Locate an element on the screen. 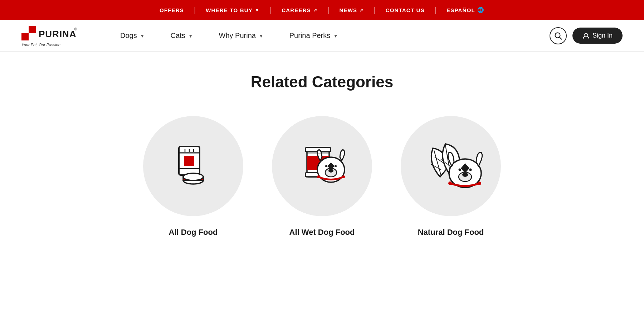 This screenshot has height=334, width=644. nav-why-purina: Why Purina ▼ is located at coordinates (241, 36).